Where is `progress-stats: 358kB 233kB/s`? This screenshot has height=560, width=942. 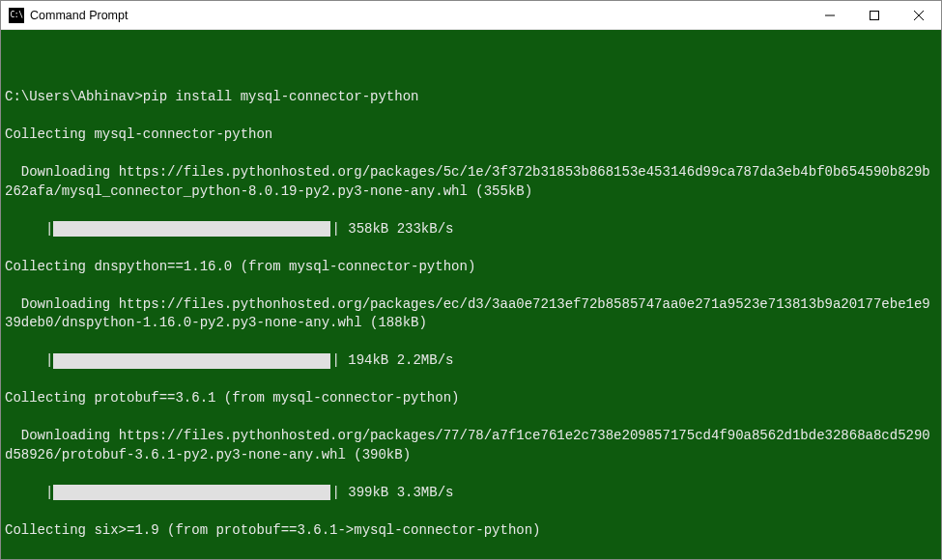
progress-stats: 358kB 233kB/s is located at coordinates (397, 230).